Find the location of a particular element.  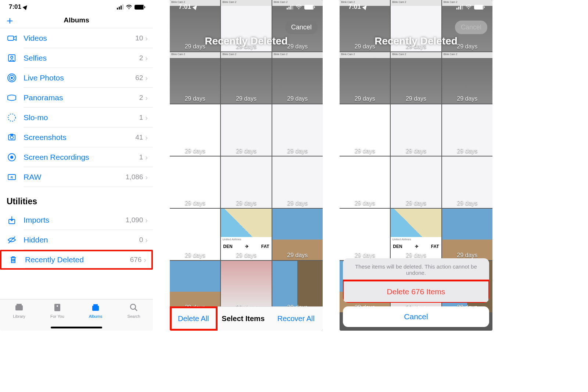

sheet-cancel-button: Cancel is located at coordinates (416, 317).